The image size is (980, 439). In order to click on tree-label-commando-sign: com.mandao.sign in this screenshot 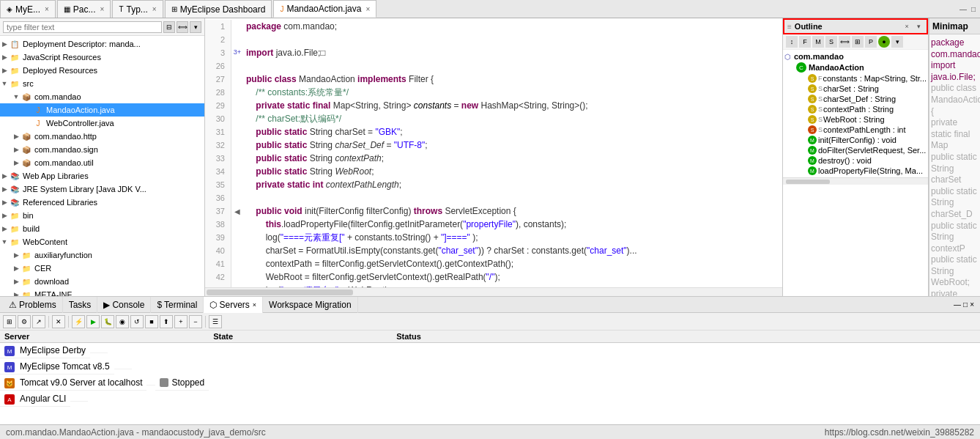, I will do `click(66, 150)`.